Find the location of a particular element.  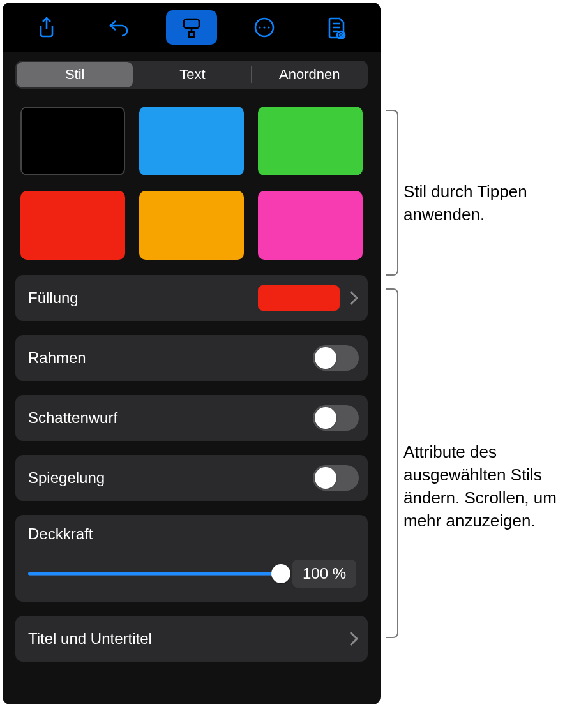

style-swatch-black is located at coordinates (73, 141).